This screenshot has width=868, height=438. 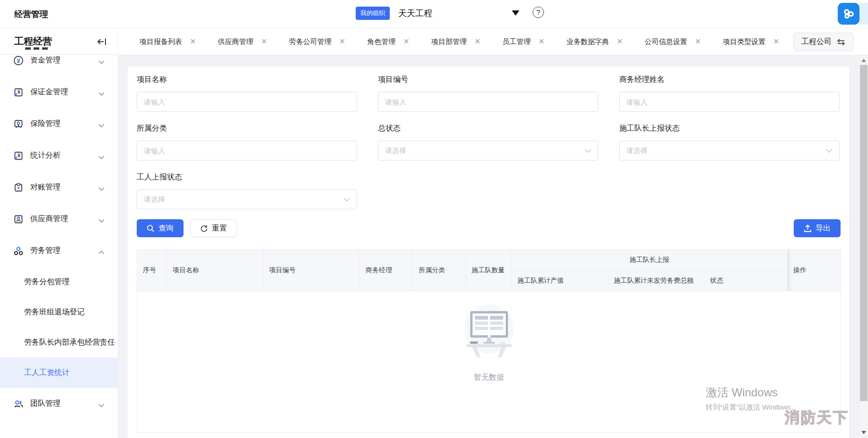 What do you see at coordinates (386, 270) in the screenshot?
I see `col-header-business-manager: 商务经理` at bounding box center [386, 270].